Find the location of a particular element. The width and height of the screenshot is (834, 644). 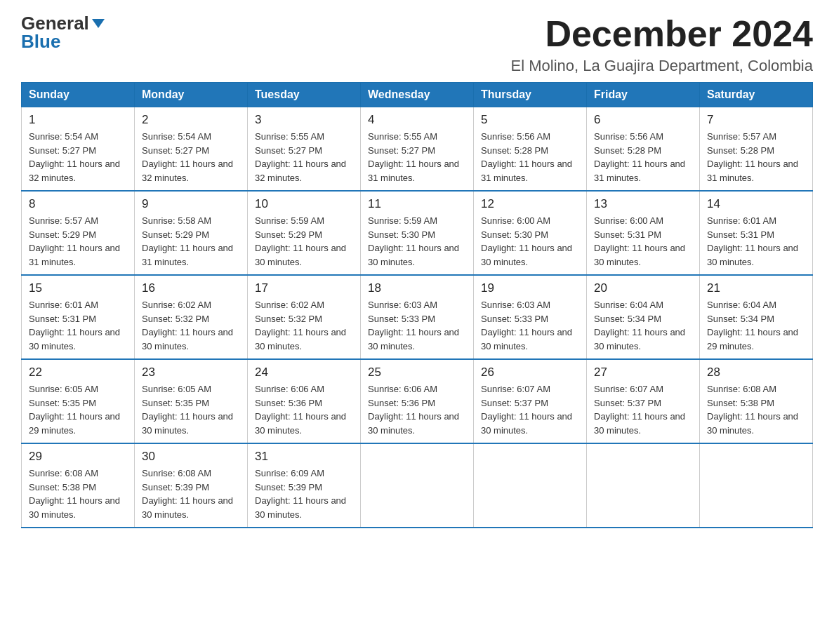

day-info: Sunrise: 6:01 AMSunset: 5:31 PMDaylight:… is located at coordinates (756, 241).